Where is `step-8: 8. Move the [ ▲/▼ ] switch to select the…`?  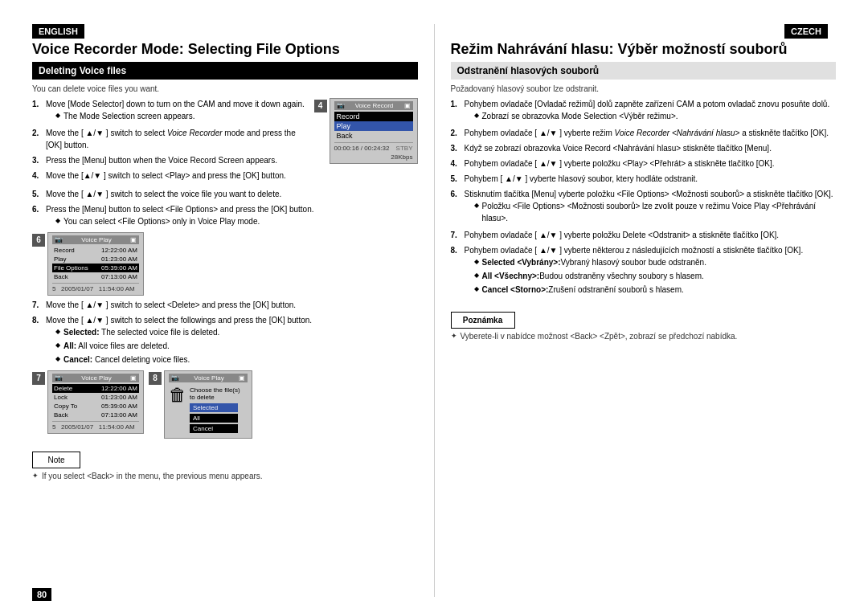 step-8: 8. Move the [ ▲/▼ ] switch to select the… is located at coordinates (225, 341).